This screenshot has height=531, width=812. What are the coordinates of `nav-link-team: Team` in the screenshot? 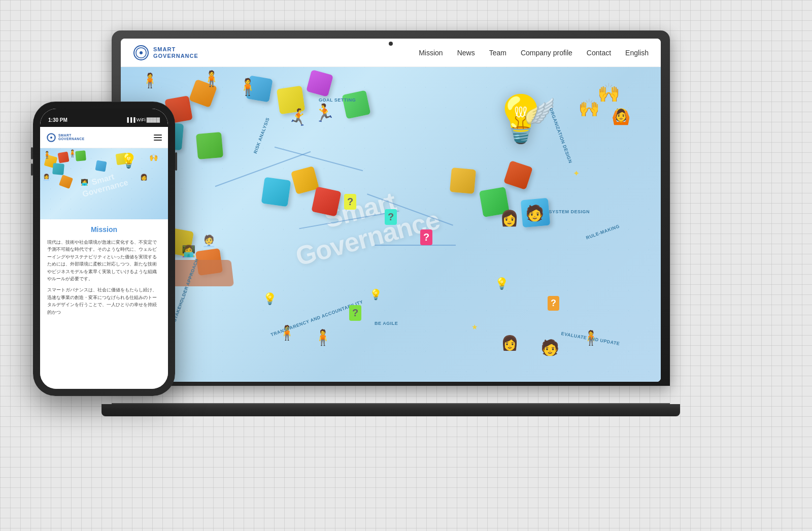 It's located at (498, 53).